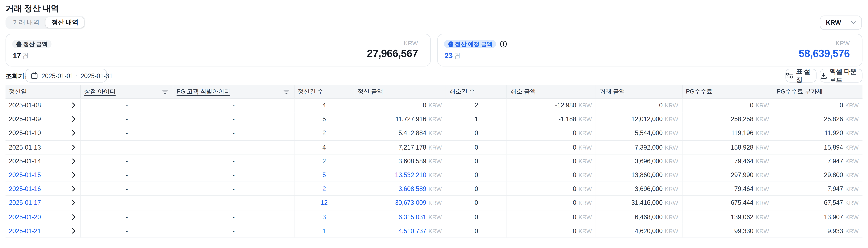  Describe the element at coordinates (411, 43) in the screenshot. I see `currency-label: KRW` at that location.